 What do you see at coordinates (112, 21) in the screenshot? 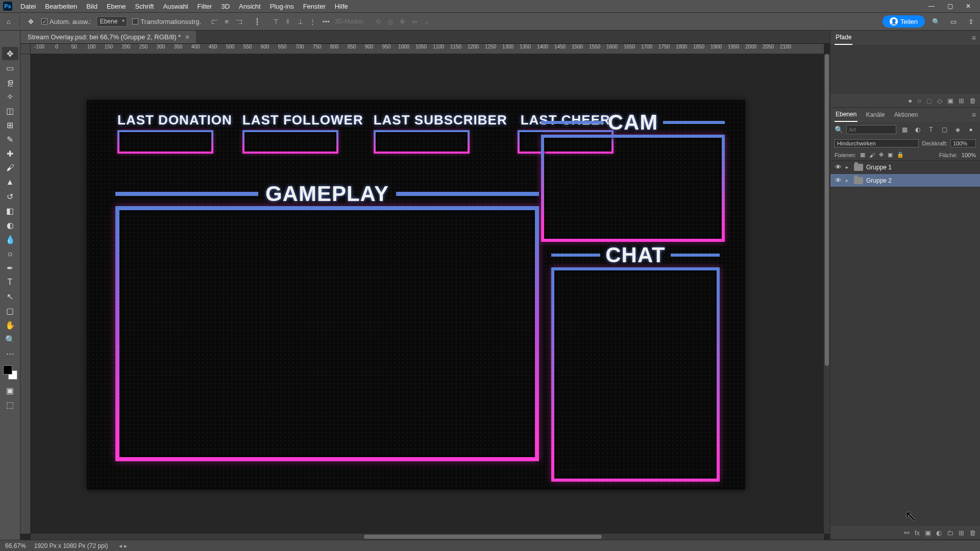
I see `auto-select-dropdown: Ebene` at bounding box center [112, 21].